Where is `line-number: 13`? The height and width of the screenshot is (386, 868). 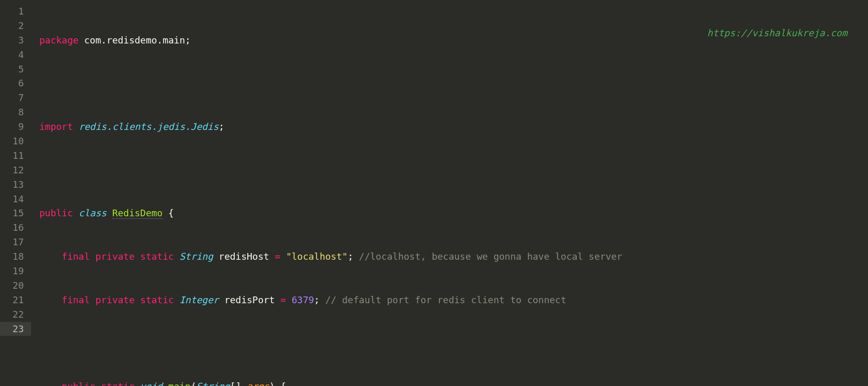 line-number: 13 is located at coordinates (14, 185).